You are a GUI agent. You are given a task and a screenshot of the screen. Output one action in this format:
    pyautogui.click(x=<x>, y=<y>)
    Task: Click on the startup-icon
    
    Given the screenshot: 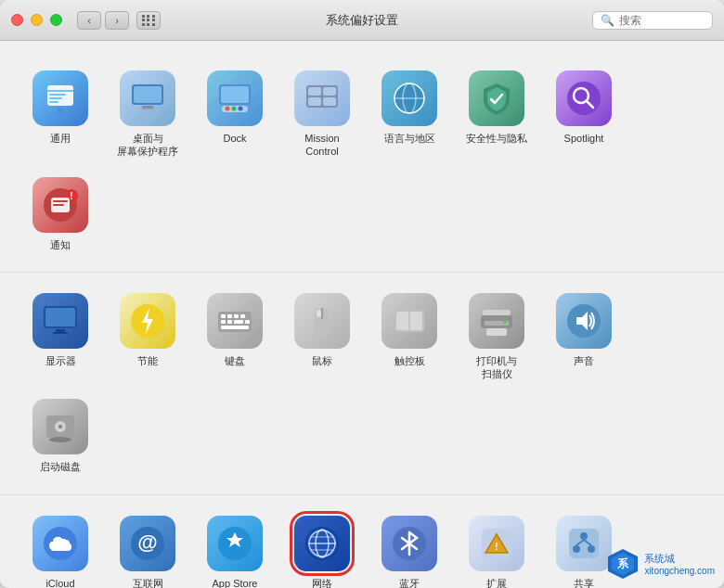 What is the action you would take?
    pyautogui.click(x=60, y=427)
    